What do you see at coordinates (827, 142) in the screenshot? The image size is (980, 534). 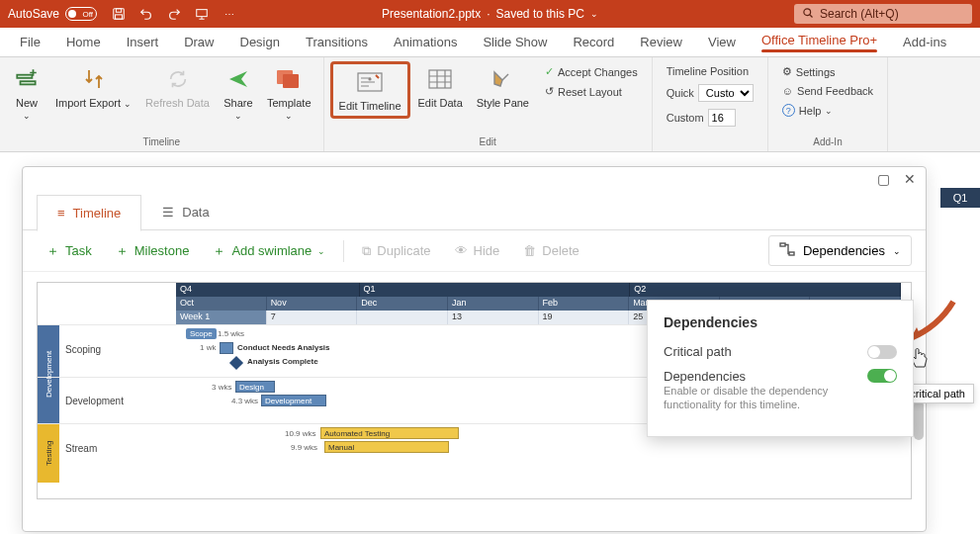 I see `group-label-addin: Add-In` at bounding box center [827, 142].